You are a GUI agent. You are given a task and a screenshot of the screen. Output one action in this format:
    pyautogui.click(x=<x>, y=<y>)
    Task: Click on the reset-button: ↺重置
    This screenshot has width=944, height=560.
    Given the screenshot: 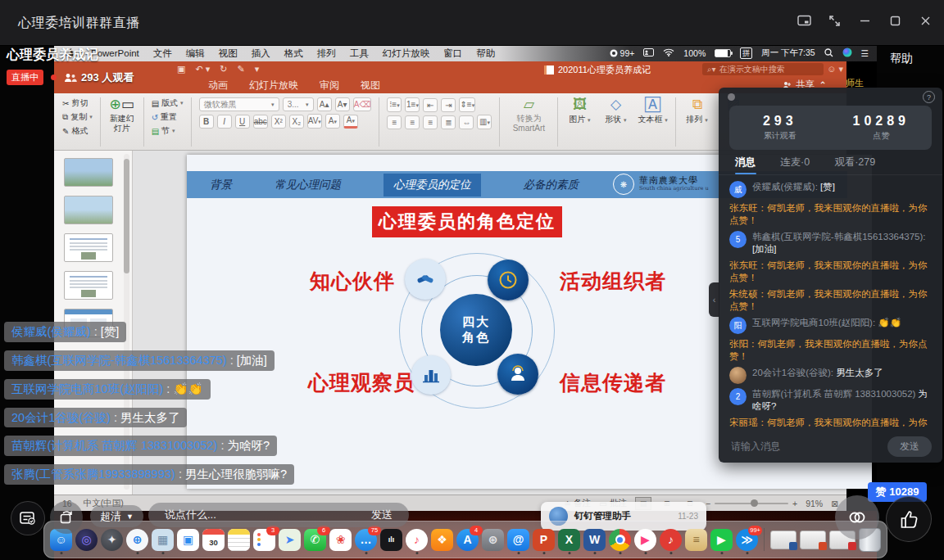 What is the action you would take?
    pyautogui.click(x=167, y=117)
    